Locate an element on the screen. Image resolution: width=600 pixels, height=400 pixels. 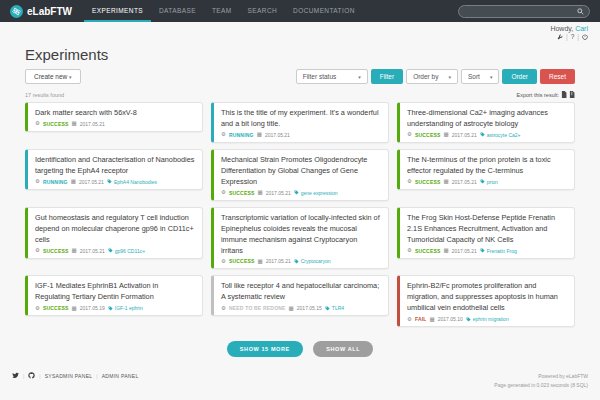
nav-item-team: Team is located at coordinates (222, 11).